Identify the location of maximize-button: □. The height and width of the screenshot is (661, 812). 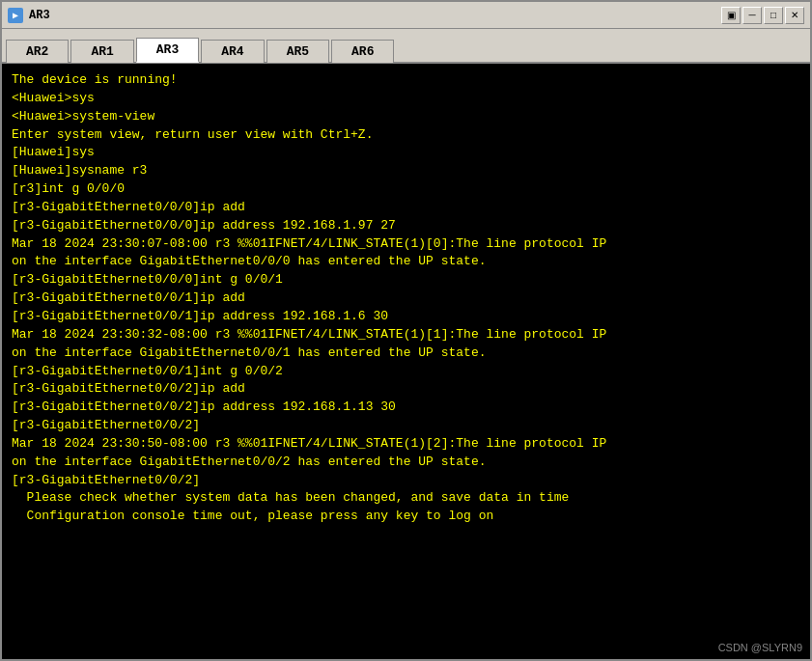
(773, 15).